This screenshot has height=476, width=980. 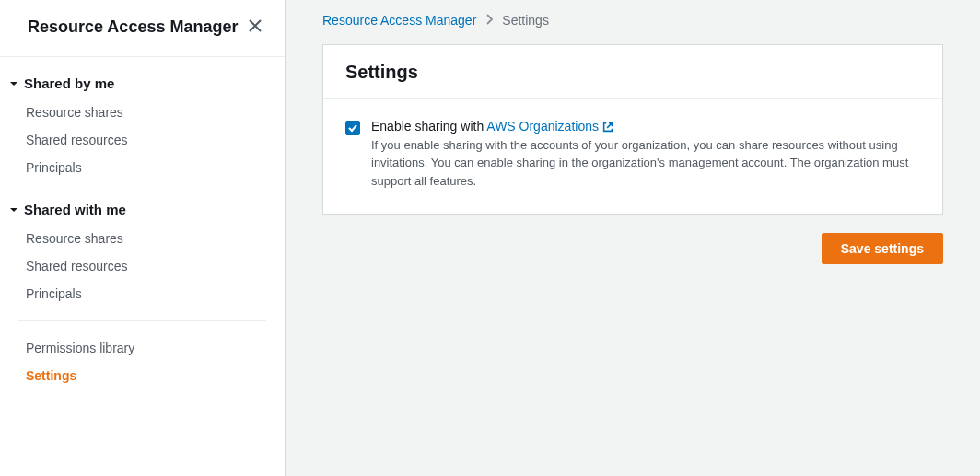 I want to click on nav-section-label: Shared by me, so click(x=69, y=83).